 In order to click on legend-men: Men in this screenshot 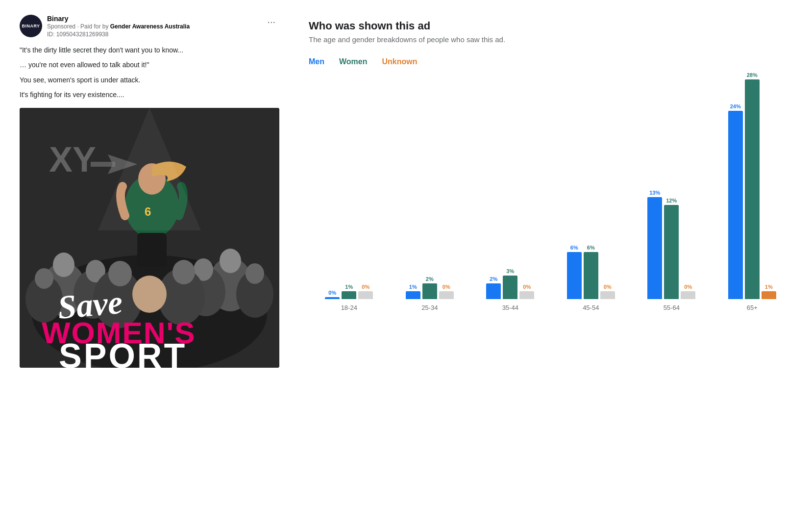, I will do `click(317, 62)`.